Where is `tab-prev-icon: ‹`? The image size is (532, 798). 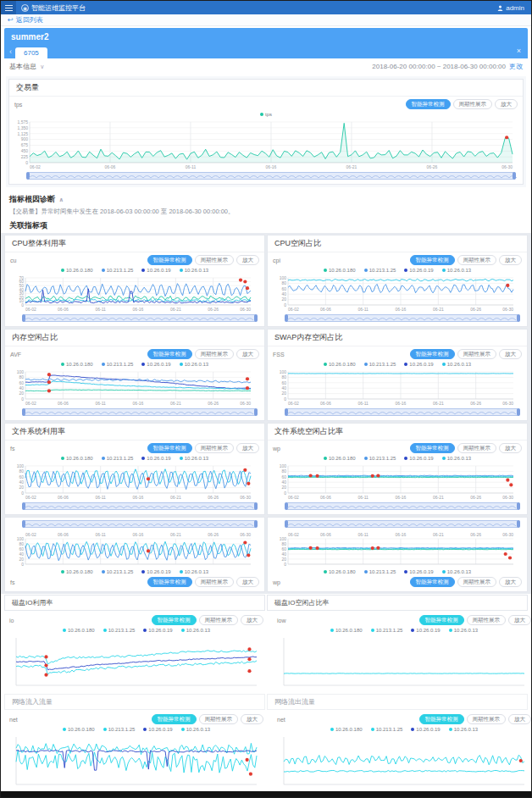
tab-prev-icon: ‹ is located at coordinates (10, 52).